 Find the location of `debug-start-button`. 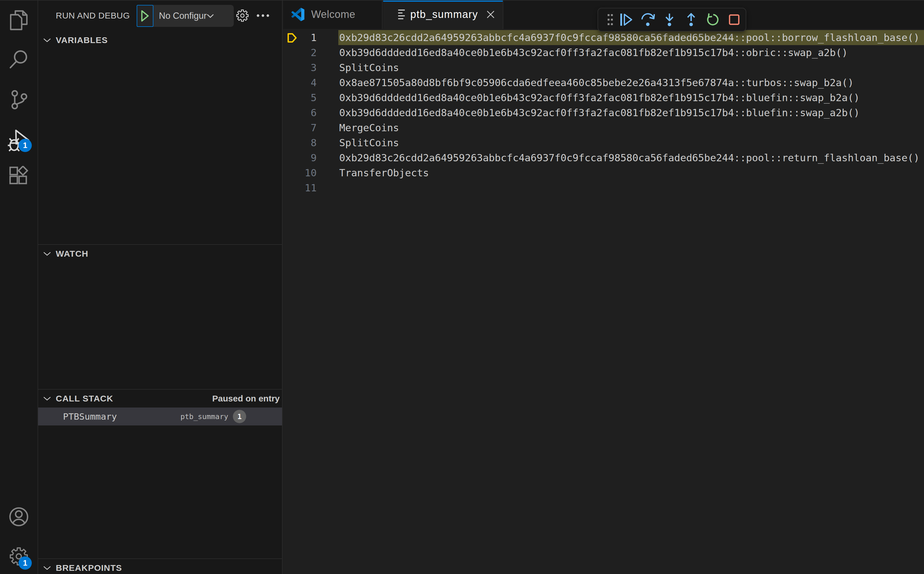

debug-start-button is located at coordinates (145, 16).